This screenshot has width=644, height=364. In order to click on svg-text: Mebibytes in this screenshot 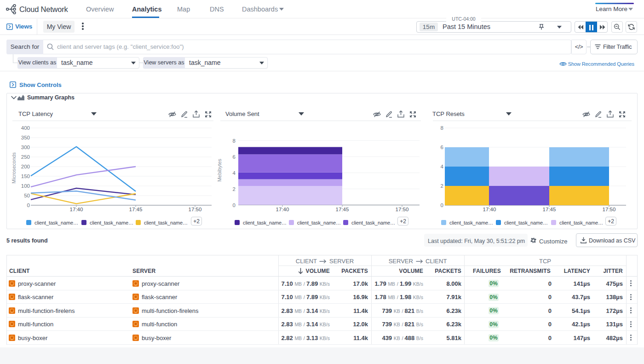, I will do `click(219, 170)`.